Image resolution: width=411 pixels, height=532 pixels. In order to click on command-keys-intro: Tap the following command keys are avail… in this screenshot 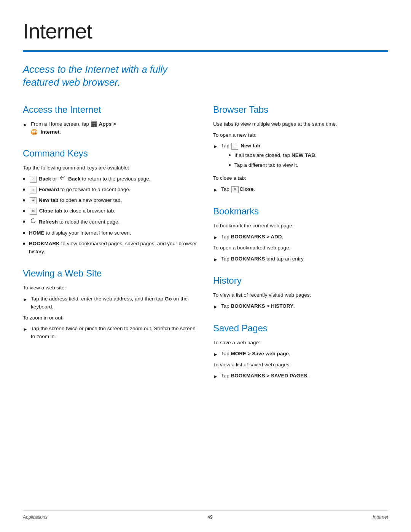, I will do `click(110, 168)`.